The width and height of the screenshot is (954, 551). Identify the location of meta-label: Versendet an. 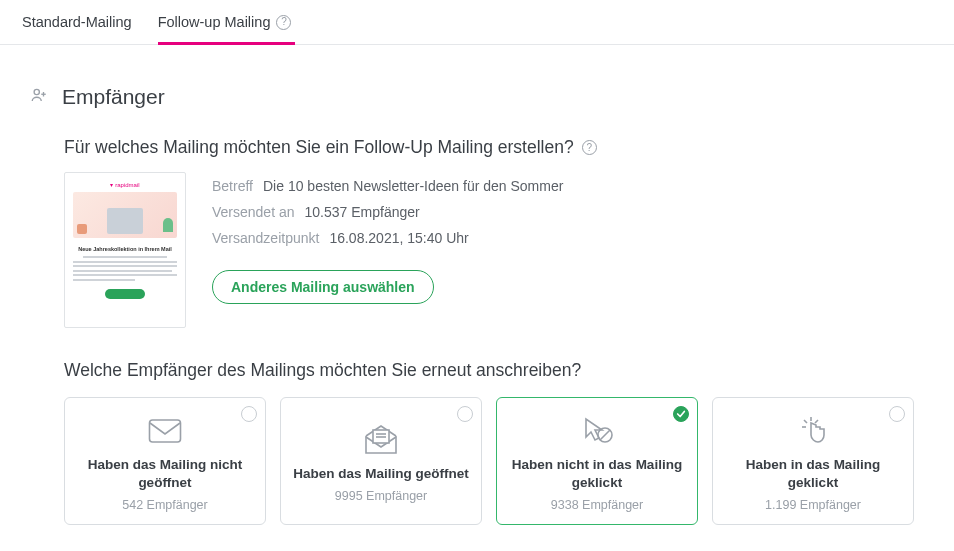
(254, 212).